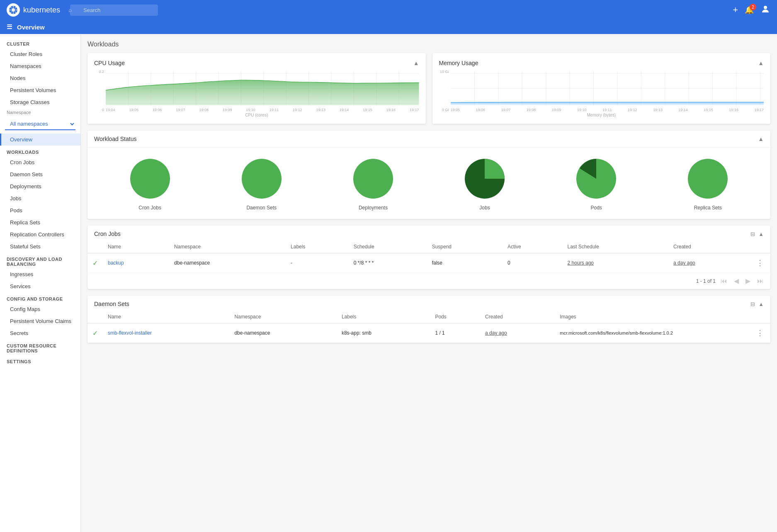 This screenshot has width=777, height=532. I want to click on row-namespace: dbe-namespace, so click(227, 263).